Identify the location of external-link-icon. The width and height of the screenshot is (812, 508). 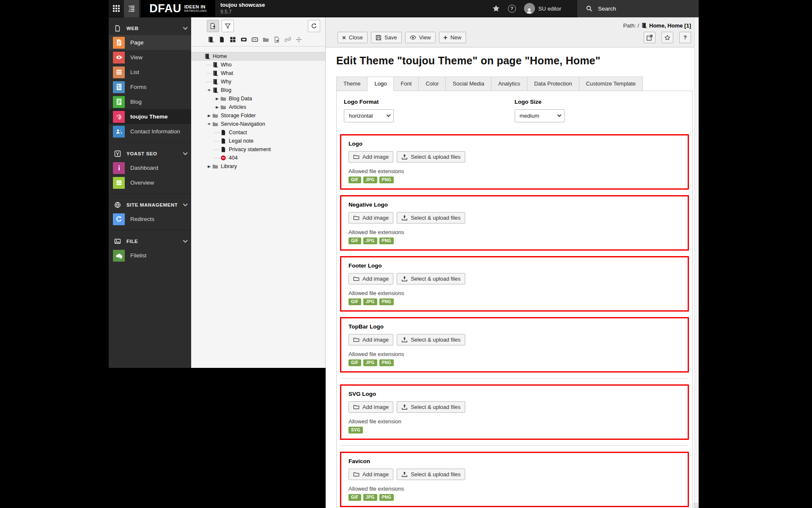
(277, 40).